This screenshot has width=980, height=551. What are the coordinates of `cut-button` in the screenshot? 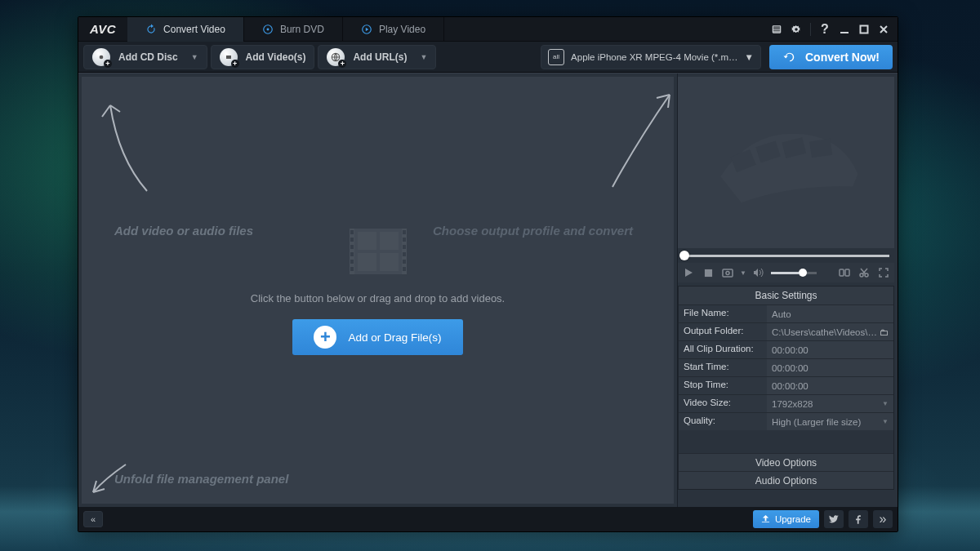 It's located at (864, 273).